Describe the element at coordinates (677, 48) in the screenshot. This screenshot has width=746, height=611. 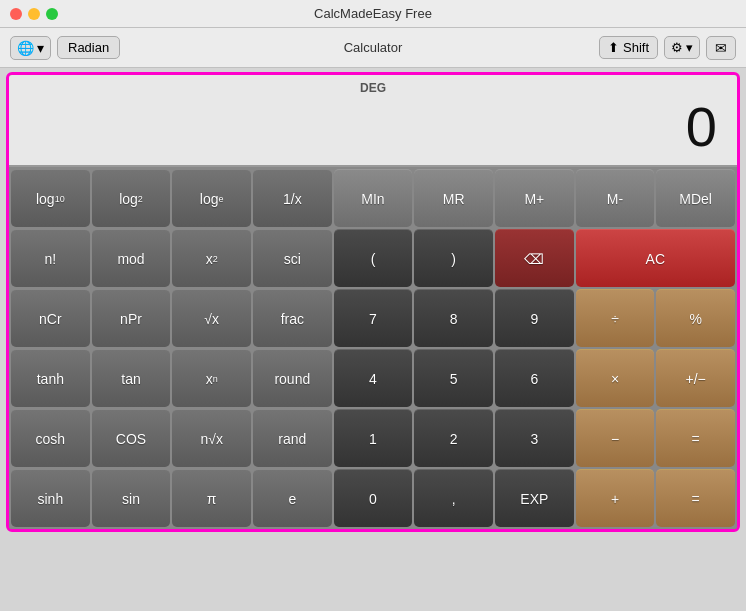
I see `gear-icon: ⚙` at that location.